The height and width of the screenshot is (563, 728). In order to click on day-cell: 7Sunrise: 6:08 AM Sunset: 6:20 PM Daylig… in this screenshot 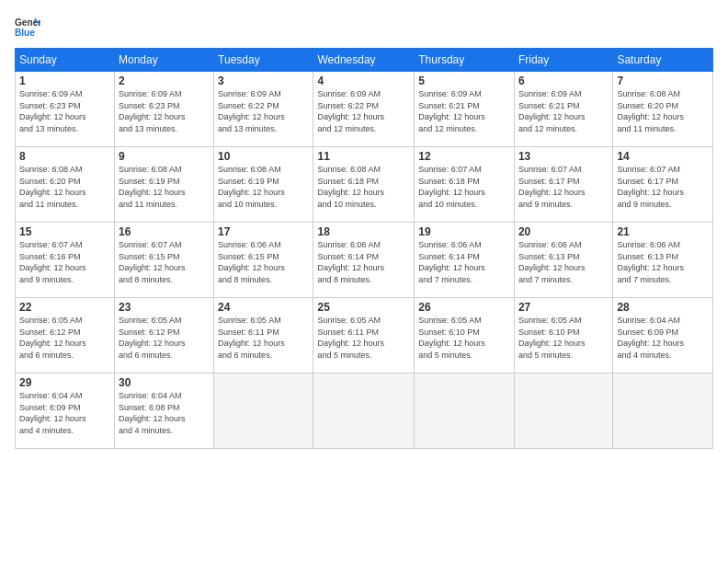, I will do `click(664, 109)`.